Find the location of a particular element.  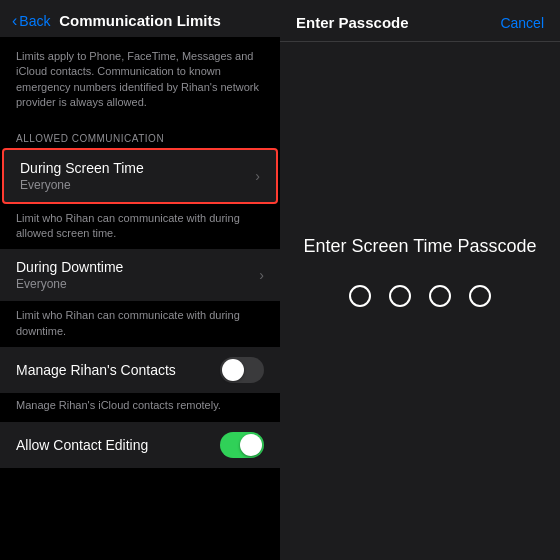

manage-contacts-item: Manage Rihan's Contacts is located at coordinates (140, 370).